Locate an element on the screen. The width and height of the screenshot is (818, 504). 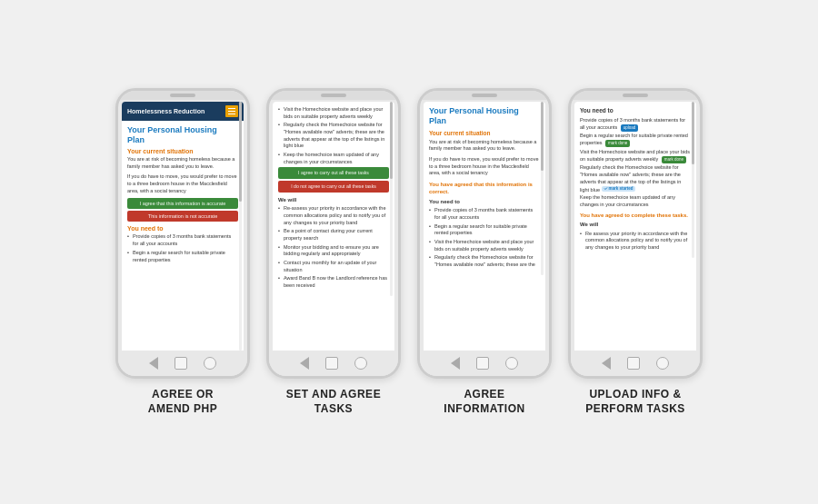
situation-text-3b: If you do have to move, you would prefer… is located at coordinates (484, 167).